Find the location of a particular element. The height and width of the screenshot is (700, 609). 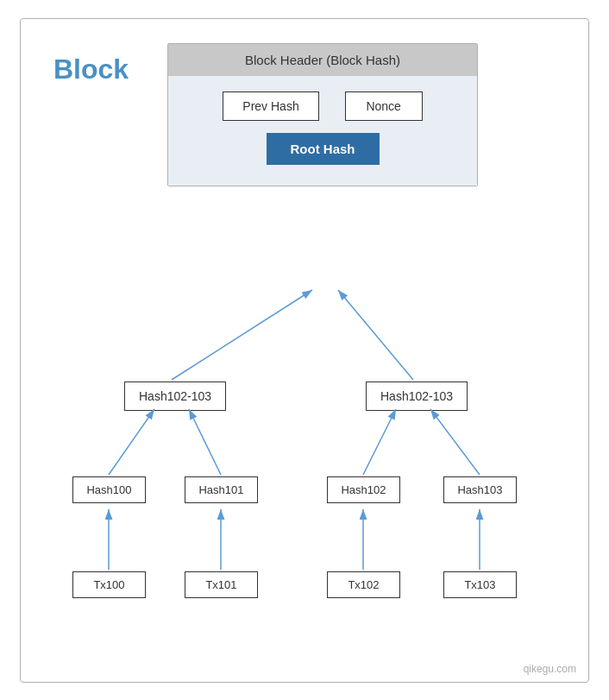

tx101-box: Tx101 is located at coordinates (221, 585).